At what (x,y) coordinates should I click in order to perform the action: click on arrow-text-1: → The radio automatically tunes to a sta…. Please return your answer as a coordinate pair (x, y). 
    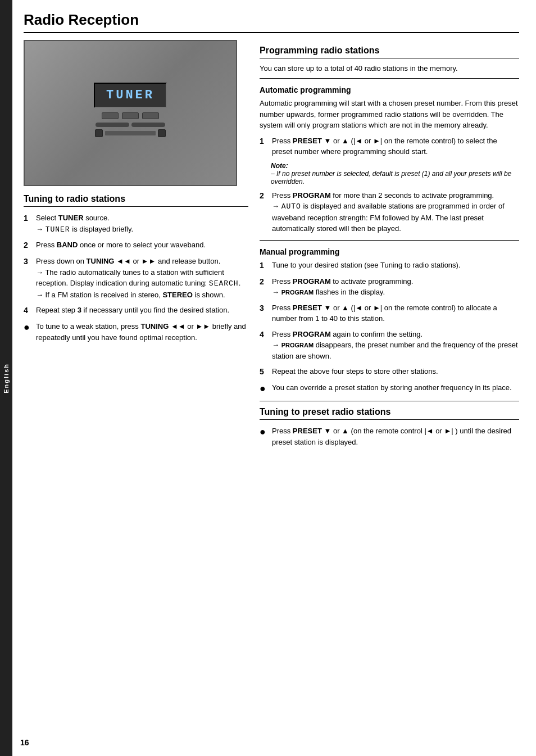
    Looking at the image, I should click on (138, 278).